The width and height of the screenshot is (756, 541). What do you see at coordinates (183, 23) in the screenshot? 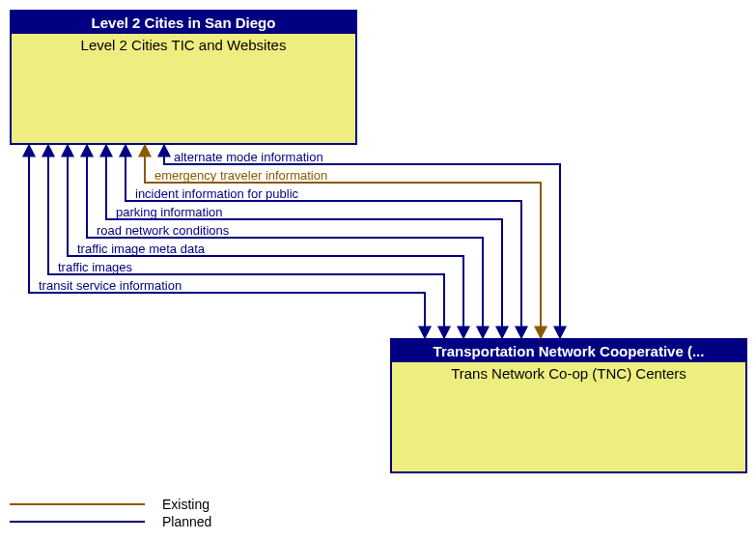
I see `node-level2-cities-header: Level 2 Cities in San Diego` at bounding box center [183, 23].